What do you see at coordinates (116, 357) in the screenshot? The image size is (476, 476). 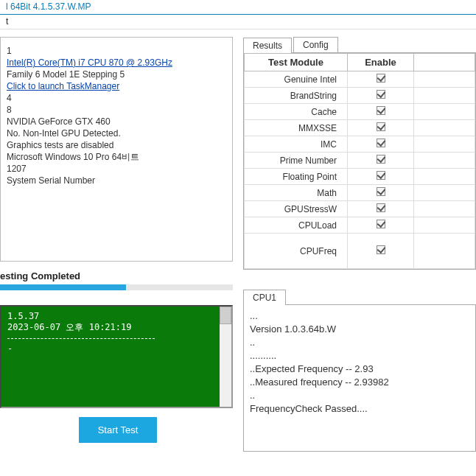 I see `console-output: 1.5.37 2023-06-07 오후 10:21:19 -` at bounding box center [116, 357].